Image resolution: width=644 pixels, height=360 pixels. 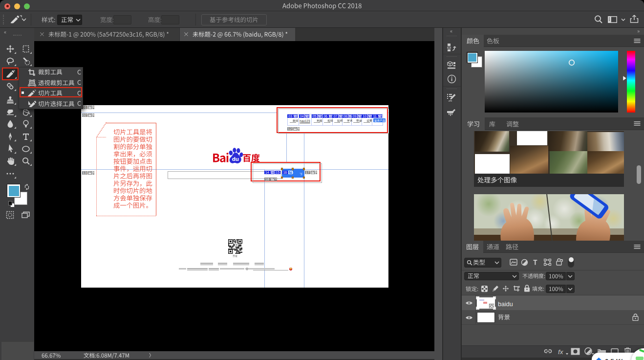 What do you see at coordinates (235, 158) in the screenshot?
I see `svg-text: du` at bounding box center [235, 158].